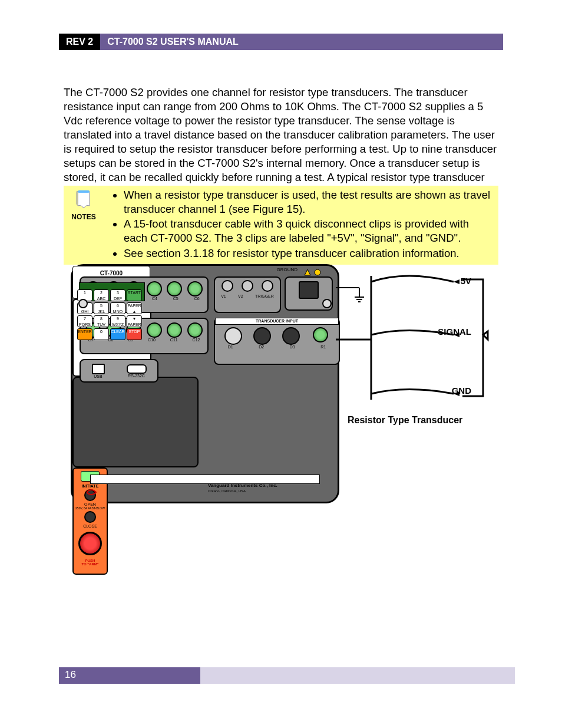 The width and height of the screenshot is (562, 728). What do you see at coordinates (405, 420) in the screenshot?
I see `resistor-transducer-label: Resistor Type Transducer` at bounding box center [405, 420].